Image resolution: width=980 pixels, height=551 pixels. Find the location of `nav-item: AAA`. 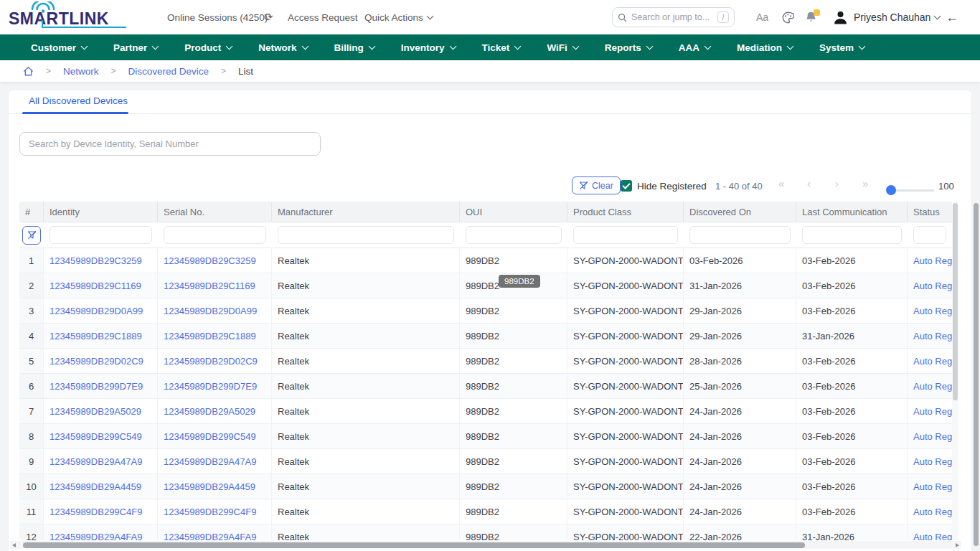

nav-item: AAA is located at coordinates (694, 47).